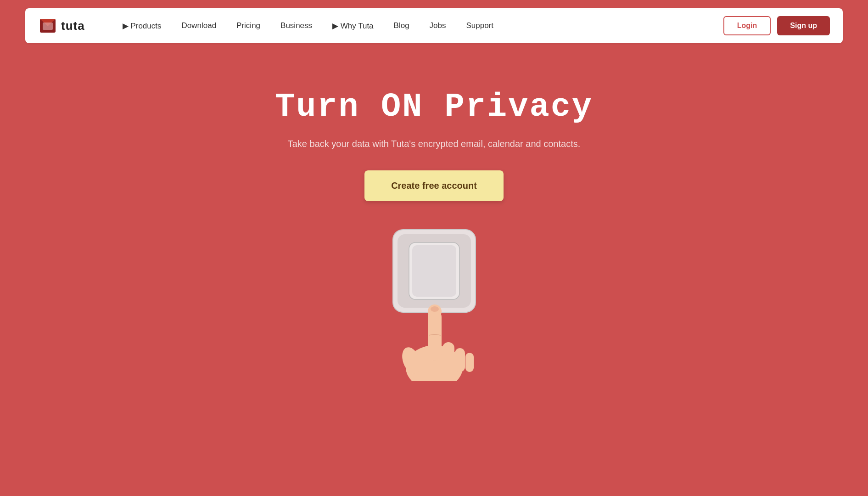 The image size is (868, 496). Describe the element at coordinates (199, 26) in the screenshot. I see `nav-download: Download` at that location.